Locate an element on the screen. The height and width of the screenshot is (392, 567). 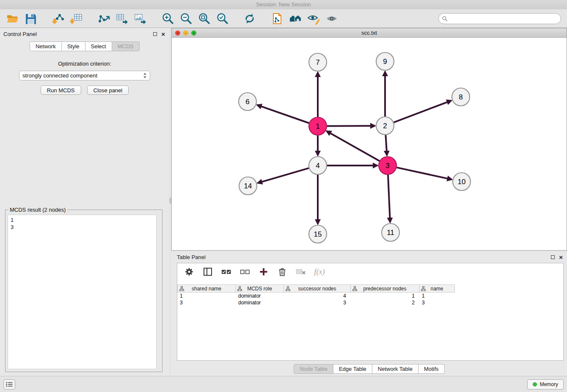
graph-node-3: 3 is located at coordinates (388, 166).